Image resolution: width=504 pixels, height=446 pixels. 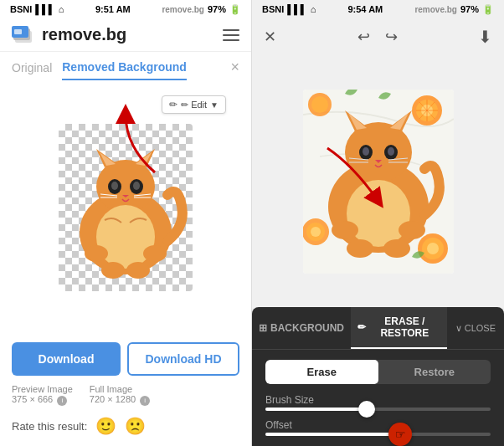 I want to click on download-button: Download, so click(x=66, y=359).